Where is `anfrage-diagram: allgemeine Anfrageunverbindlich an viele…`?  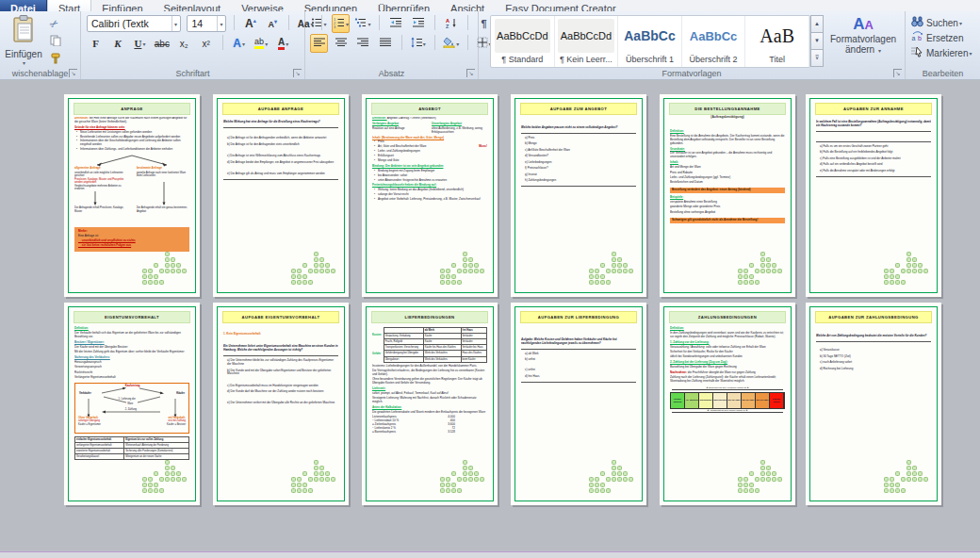 anfrage-diagram: allgemeine Anfrageunverbindlich an viele… is located at coordinates (132, 189).